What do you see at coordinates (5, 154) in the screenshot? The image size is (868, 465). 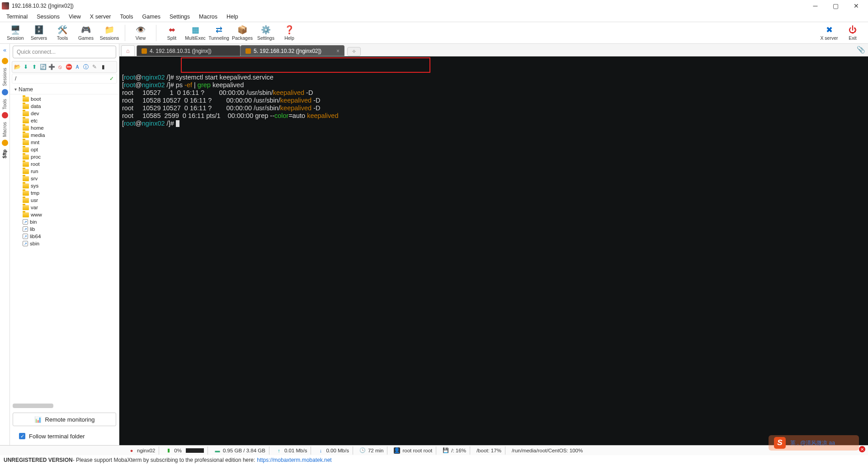 I see `vtab-sftp: Sftp` at bounding box center [5, 154].